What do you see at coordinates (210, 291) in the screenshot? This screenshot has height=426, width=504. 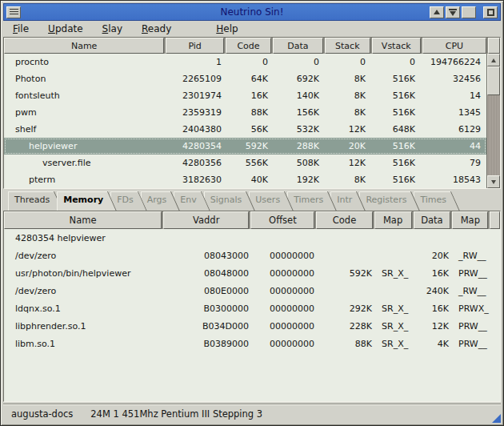 I see `cell-vaddr: 080E0000` at bounding box center [210, 291].